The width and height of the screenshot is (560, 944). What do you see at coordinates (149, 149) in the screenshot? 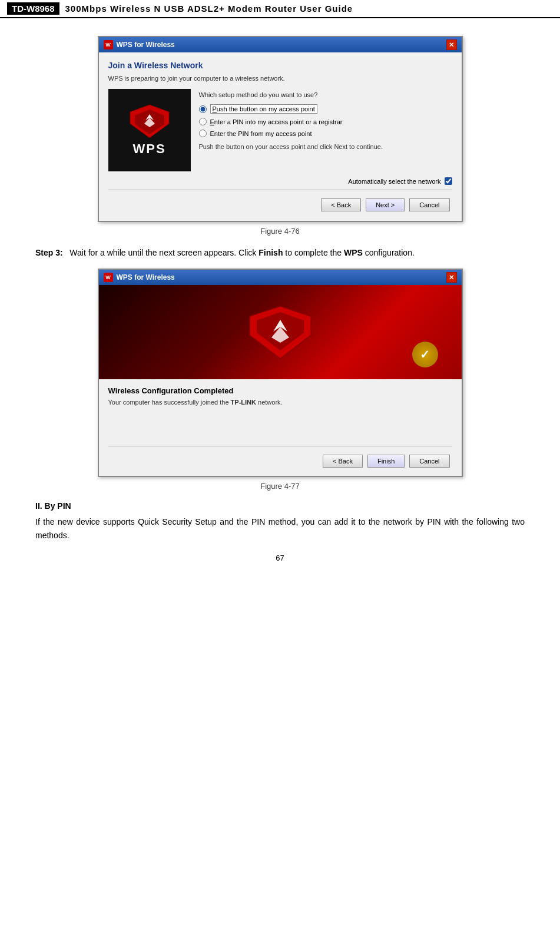
I see `wps-text-logo: WPS` at bounding box center [149, 149].